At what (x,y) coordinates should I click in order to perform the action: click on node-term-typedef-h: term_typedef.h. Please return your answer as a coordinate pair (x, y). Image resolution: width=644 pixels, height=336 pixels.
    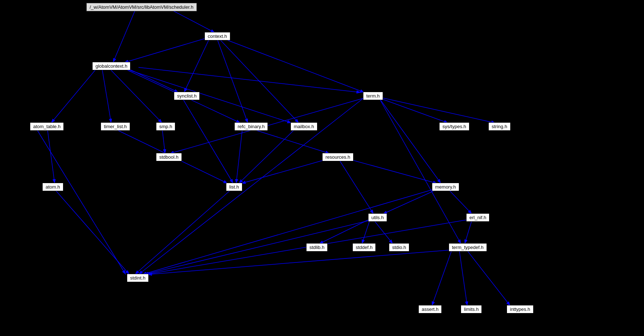
    Looking at the image, I should click on (468, 248).